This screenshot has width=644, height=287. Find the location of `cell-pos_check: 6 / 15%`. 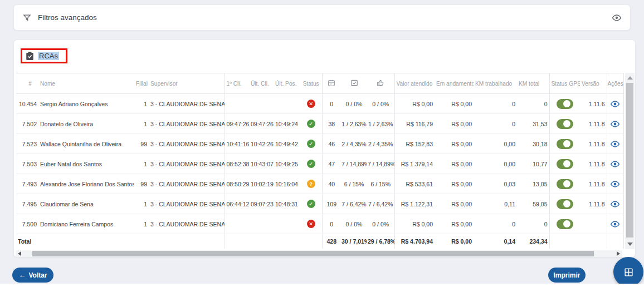

cell-pos_check: 6 / 15% is located at coordinates (354, 184).